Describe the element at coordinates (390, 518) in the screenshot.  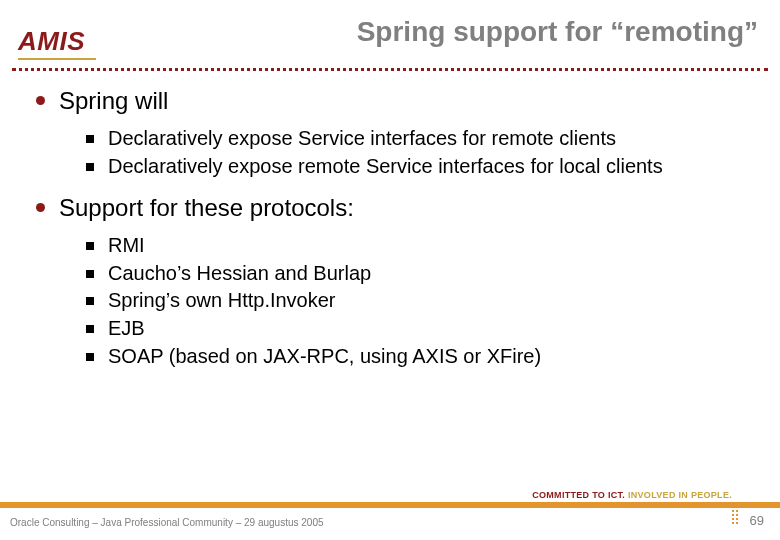
I see `slide-footer: COMMITTED TO ICT. INVOLVED IN PEOPLE. Or…` at that location.